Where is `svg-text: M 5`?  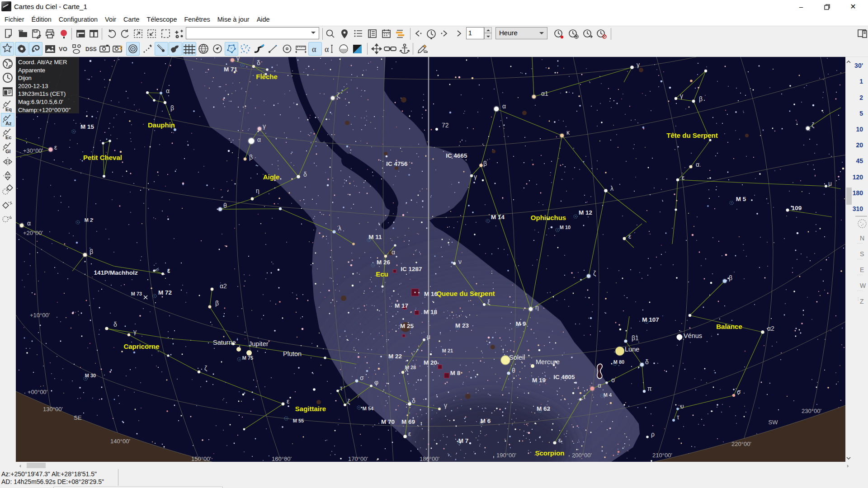 svg-text: M 5 is located at coordinates (741, 199).